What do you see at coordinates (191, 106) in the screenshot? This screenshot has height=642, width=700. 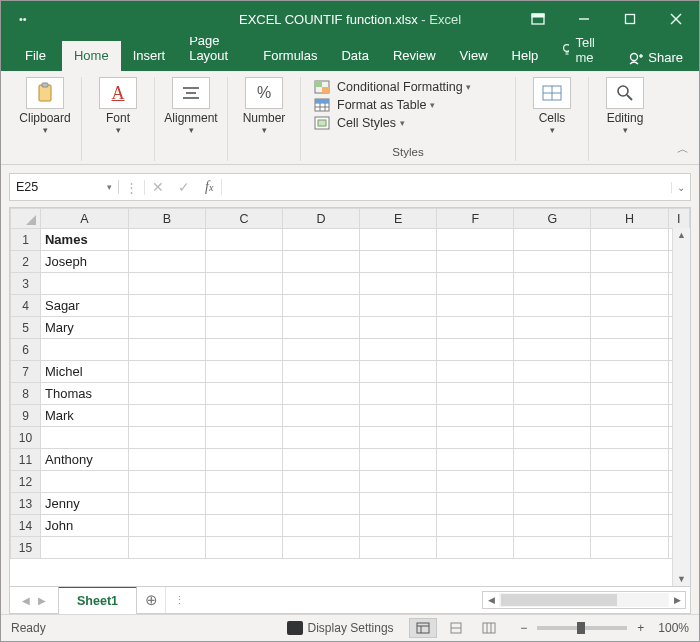 I see `alignment-button: Alignment ▾` at bounding box center [191, 106].